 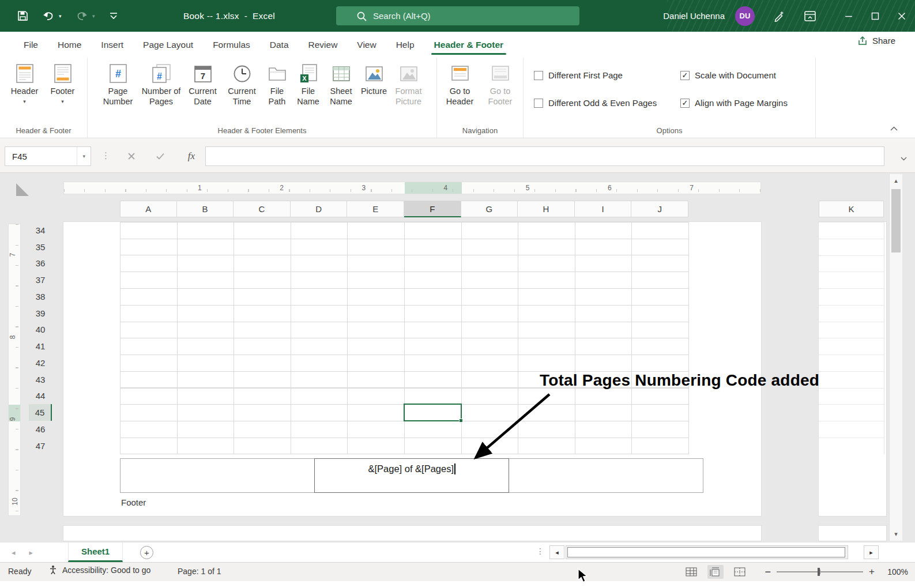 I want to click on next-sheet-icon: ▸, so click(x=31, y=552).